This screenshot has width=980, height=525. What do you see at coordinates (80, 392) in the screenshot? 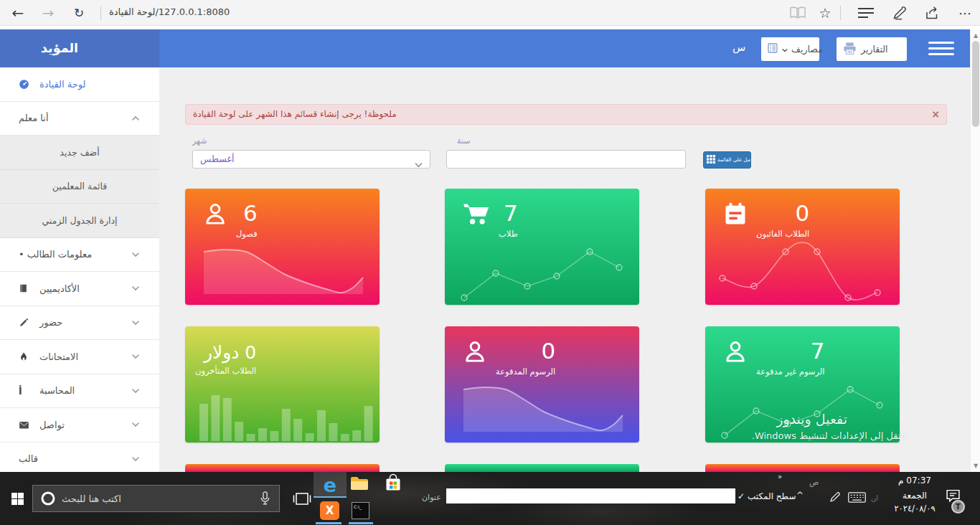
I see `sidebar-item-9: أالمحاسبة` at bounding box center [80, 392].